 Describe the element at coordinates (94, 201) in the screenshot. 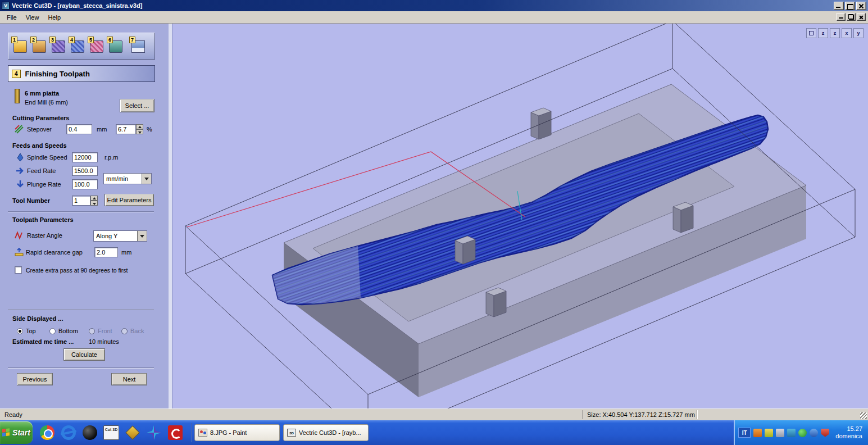

I see `tool-number-spinner` at that location.